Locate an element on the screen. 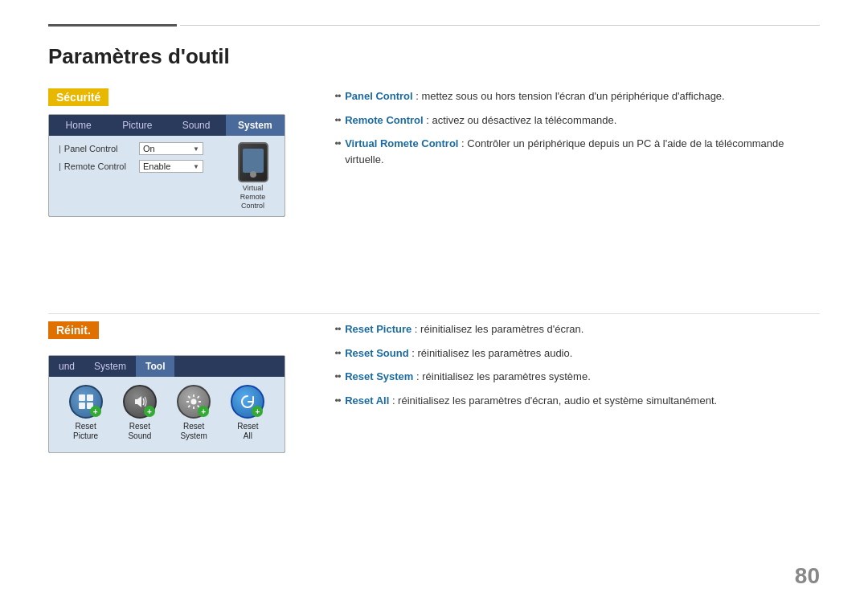 The image size is (868, 613). tab-und: und is located at coordinates (67, 366).